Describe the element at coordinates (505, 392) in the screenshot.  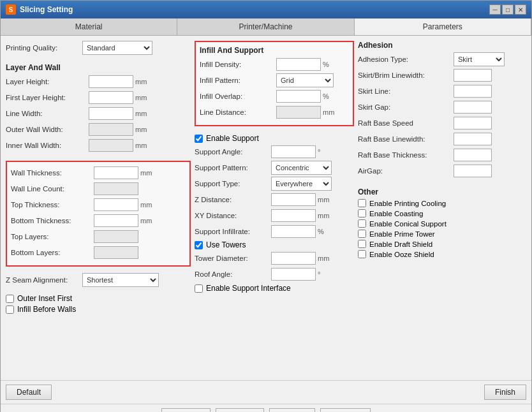
I see `finish-button: Finish` at that location.